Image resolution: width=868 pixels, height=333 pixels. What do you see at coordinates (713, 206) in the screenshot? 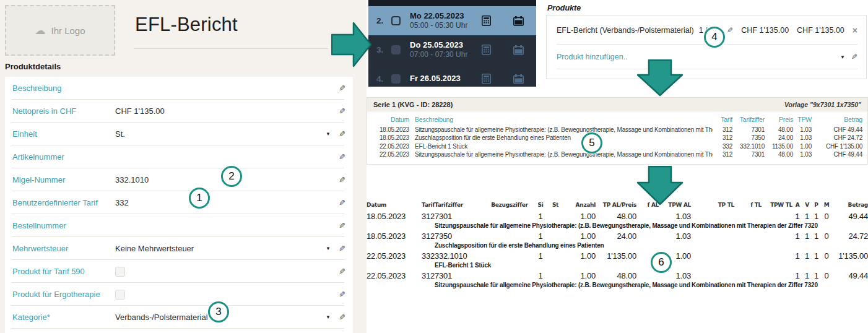
I see `column-header: TP TL` at bounding box center [713, 206].